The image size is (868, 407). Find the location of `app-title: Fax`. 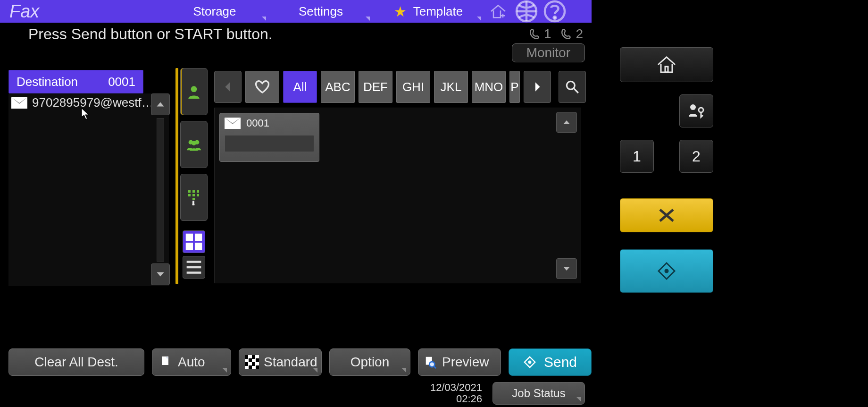

app-title: Fax is located at coordinates (80, 11).